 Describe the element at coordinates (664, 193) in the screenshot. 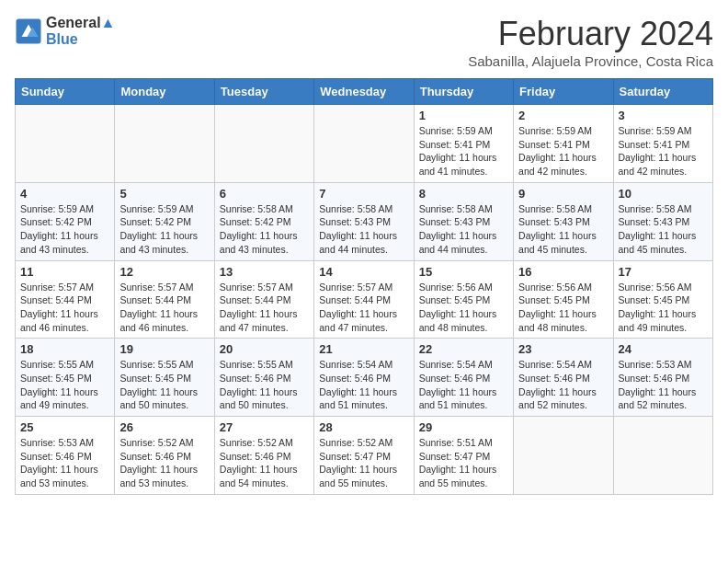

I see `day-number: 10` at that location.